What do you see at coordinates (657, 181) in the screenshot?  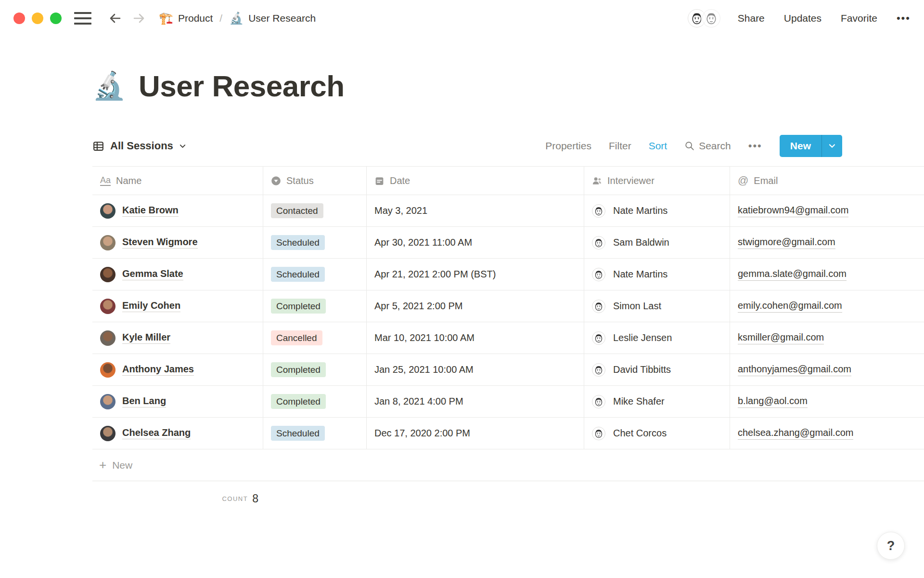 I see `column-header-interviewer: Interviewer` at bounding box center [657, 181].